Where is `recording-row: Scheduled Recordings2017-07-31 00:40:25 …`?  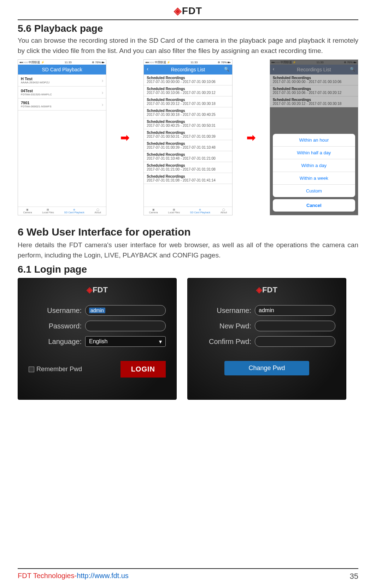
recording-row: Scheduled Recordings2017-07-31 00:40:25 … is located at coordinates (188, 124).